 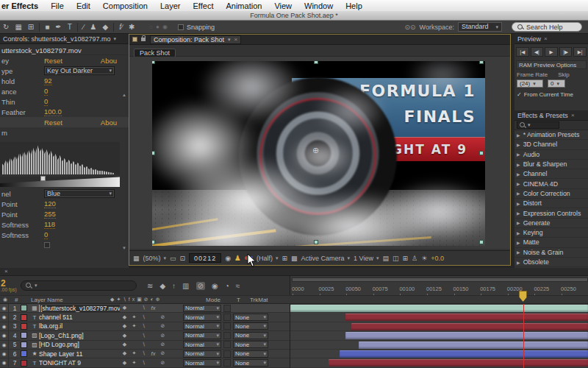 What do you see at coordinates (53, 112) in the screenshot?
I see `edge-feather-value: 100.0` at bounding box center [53, 112].